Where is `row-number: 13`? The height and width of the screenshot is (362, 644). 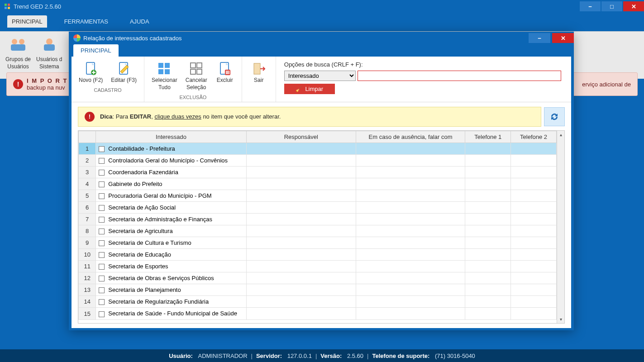
row-number: 13 is located at coordinates (87, 290).